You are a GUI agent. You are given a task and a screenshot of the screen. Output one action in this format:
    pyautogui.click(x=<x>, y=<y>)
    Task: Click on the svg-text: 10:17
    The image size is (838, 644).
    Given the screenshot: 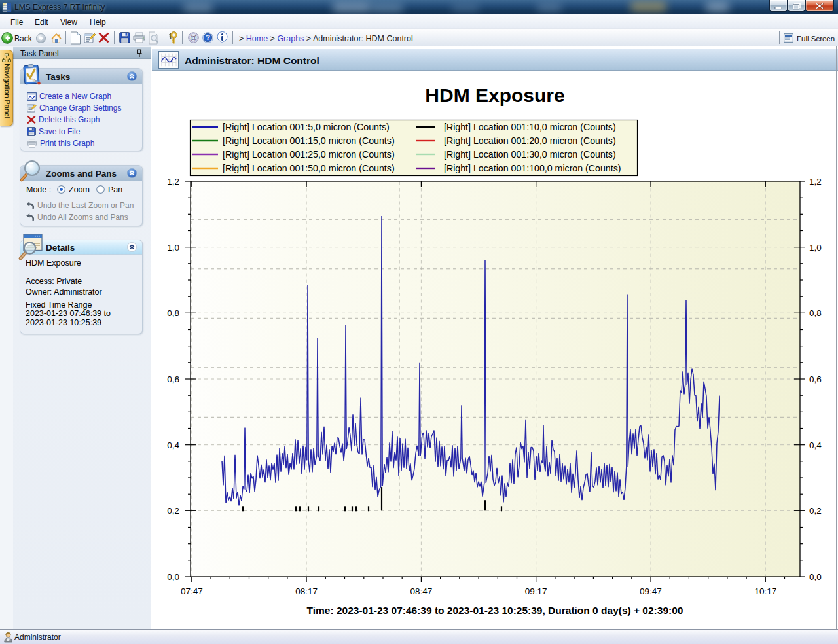 What is the action you would take?
    pyautogui.click(x=765, y=592)
    